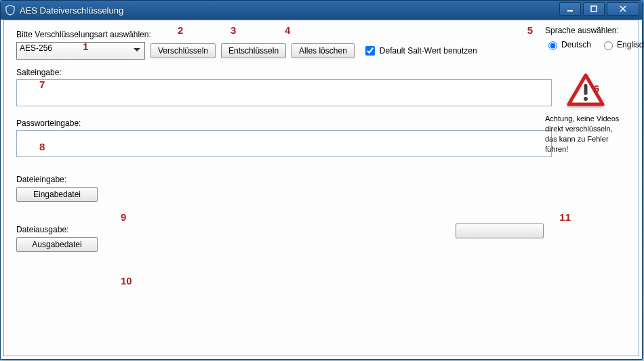 This screenshot has height=361, width=644. I want to click on annotation-11: 11, so click(565, 217).